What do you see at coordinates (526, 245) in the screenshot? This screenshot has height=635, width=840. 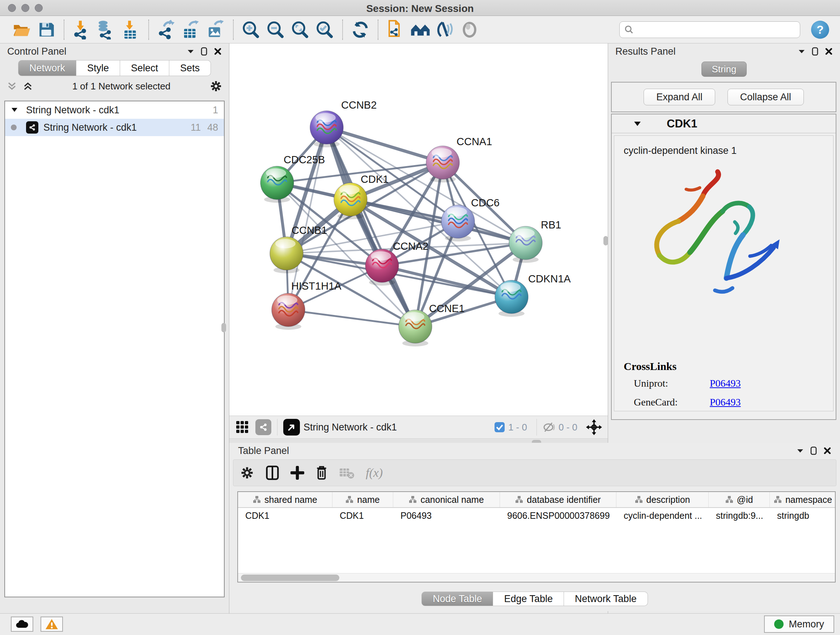 I see `network-node-RB1` at bounding box center [526, 245].